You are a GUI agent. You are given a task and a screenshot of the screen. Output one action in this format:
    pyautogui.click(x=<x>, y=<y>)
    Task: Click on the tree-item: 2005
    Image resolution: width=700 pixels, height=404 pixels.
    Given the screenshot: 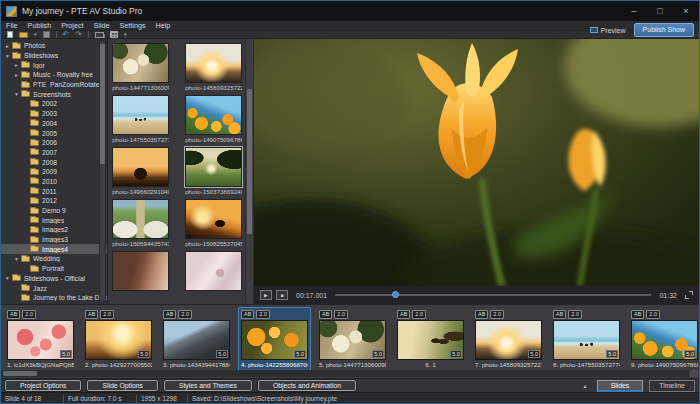 What is the action you would take?
    pyautogui.click(x=54, y=133)
    